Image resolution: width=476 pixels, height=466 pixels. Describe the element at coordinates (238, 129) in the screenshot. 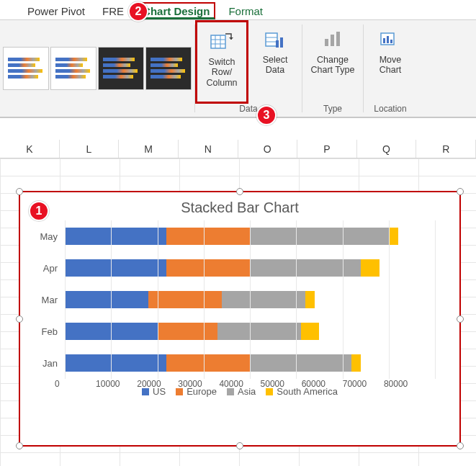

I see `worksheet-area` at that location.